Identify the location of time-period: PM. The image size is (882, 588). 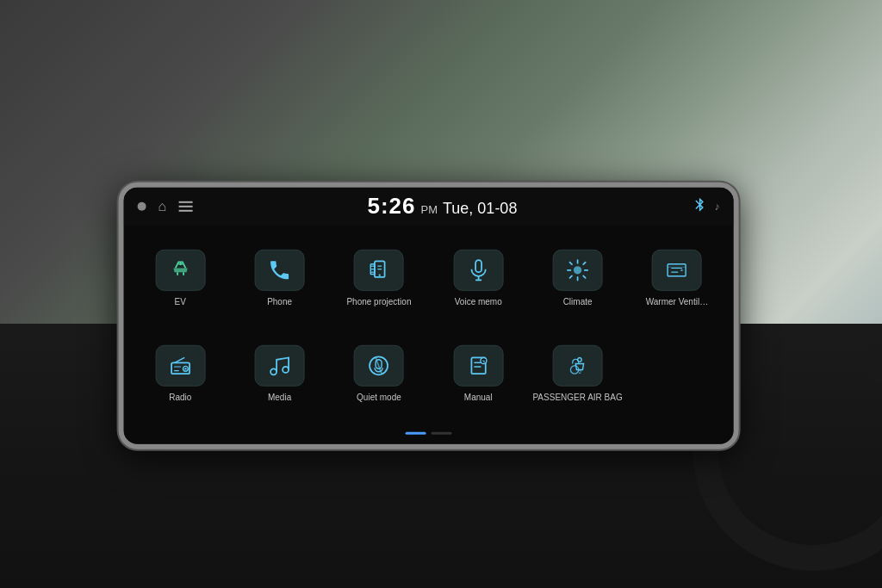
(430, 210).